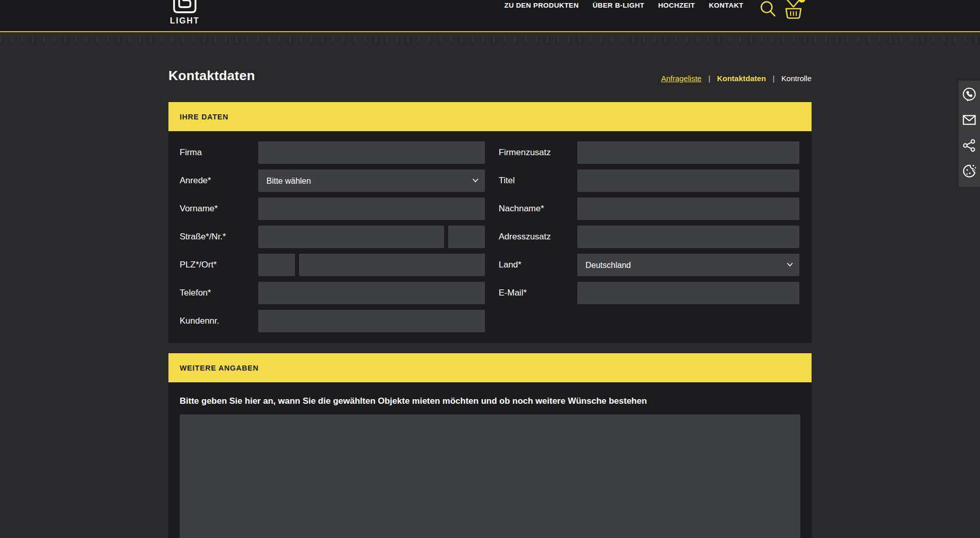 This screenshot has height=538, width=980. I want to click on field-telefon-label: Telefon*, so click(219, 293).